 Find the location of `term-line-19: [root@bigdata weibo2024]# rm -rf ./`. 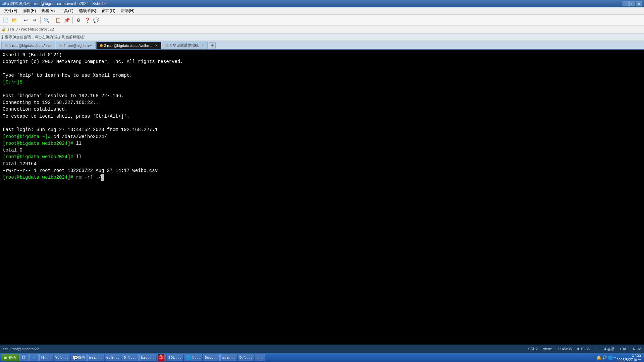

term-line-19: [root@bigdata weibo2024]# rm -rf ./ is located at coordinates (322, 177).